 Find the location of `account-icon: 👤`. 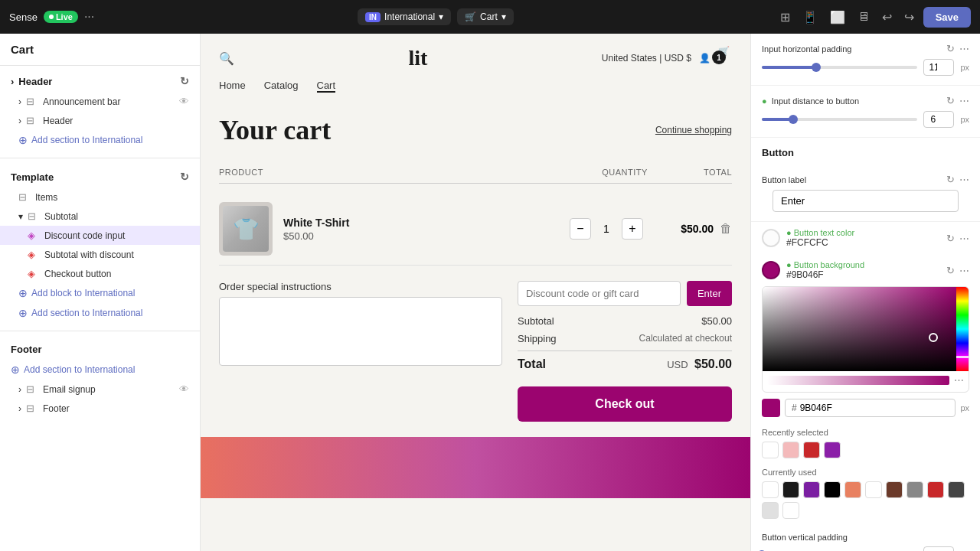

account-icon: 👤 is located at coordinates (704, 58).